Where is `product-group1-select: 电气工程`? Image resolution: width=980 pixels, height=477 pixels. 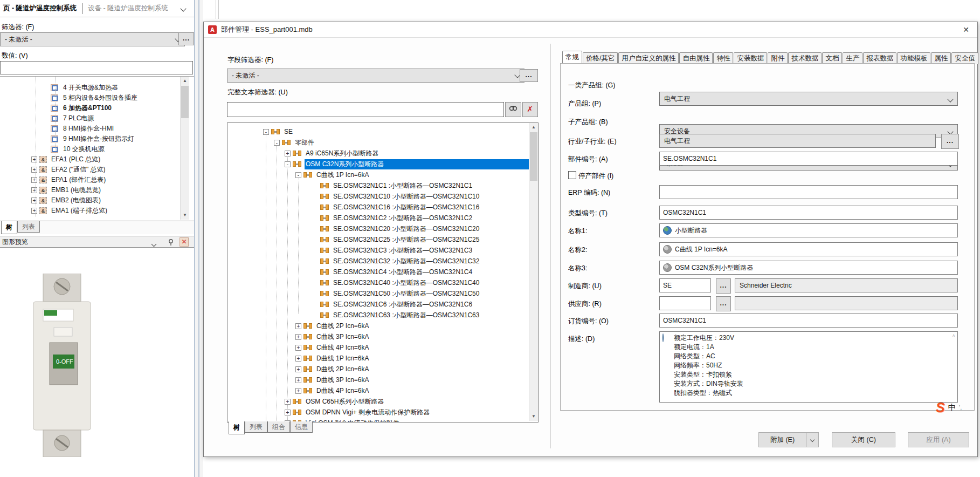 product-group1-select: 电气工程 is located at coordinates (809, 99).